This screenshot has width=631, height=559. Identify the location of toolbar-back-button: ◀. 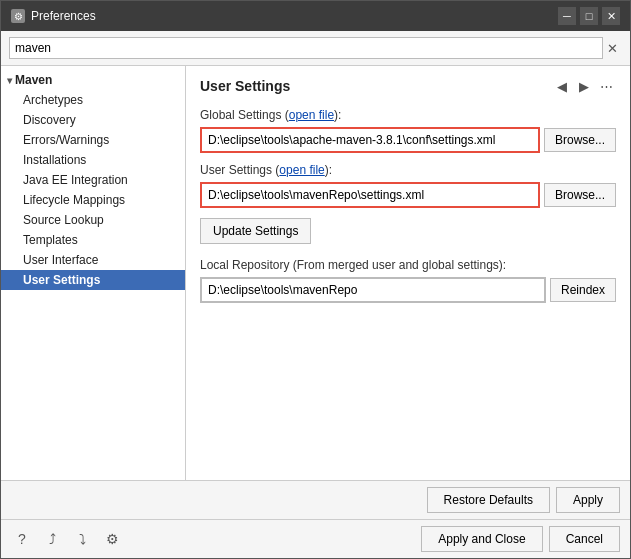
(562, 86).